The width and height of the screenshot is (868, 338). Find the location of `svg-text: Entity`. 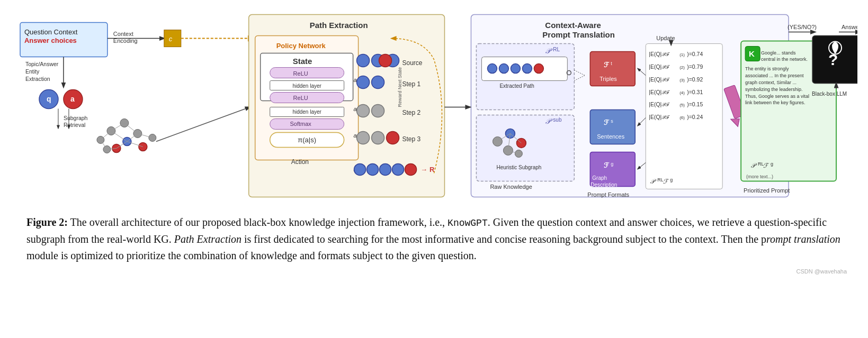

svg-text: Entity is located at coordinates (33, 72).